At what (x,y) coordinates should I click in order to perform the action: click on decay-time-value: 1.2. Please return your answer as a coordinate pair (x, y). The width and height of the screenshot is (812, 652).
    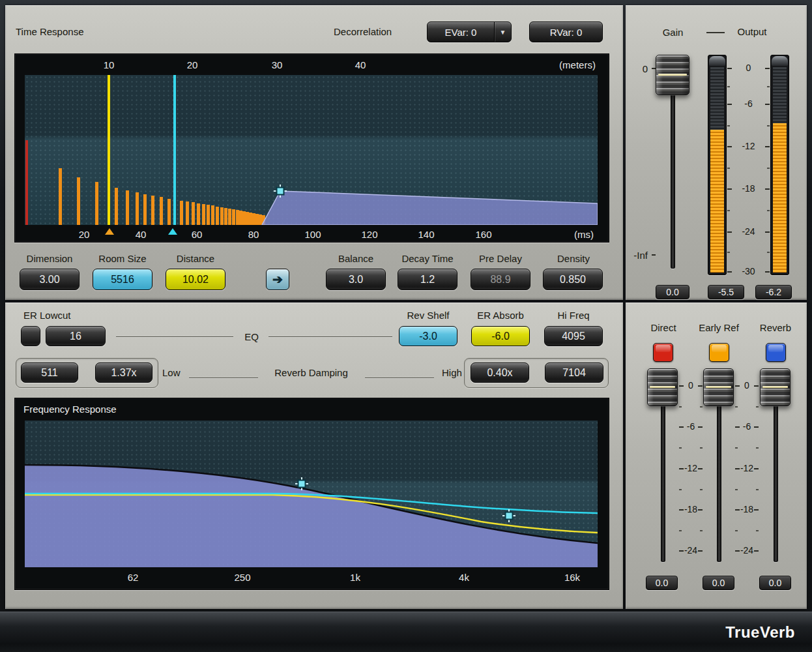
    Looking at the image, I should click on (428, 279).